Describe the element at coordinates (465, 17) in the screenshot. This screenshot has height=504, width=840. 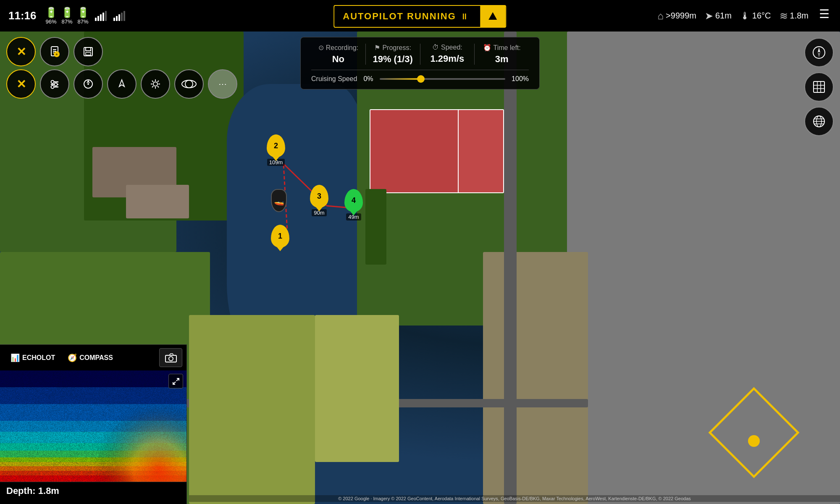
I see `autopilot-pause-icon: ⏸` at that location.